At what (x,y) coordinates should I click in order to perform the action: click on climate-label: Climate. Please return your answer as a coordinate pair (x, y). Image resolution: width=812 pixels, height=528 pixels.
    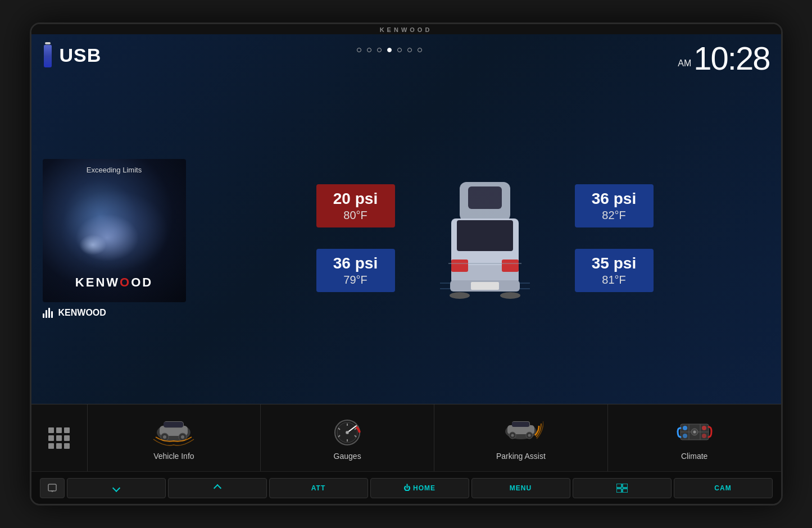
    Looking at the image, I should click on (695, 456).